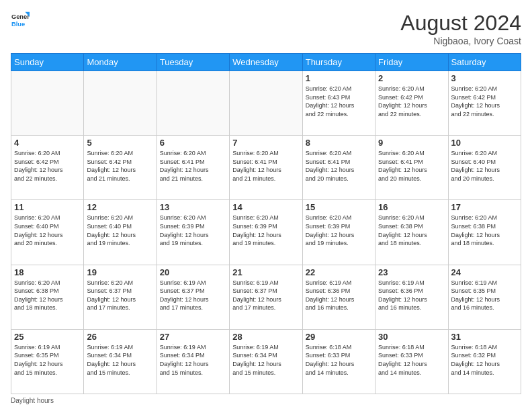 The height and width of the screenshot is (411, 532). Describe the element at coordinates (339, 101) in the screenshot. I see `day-info: Sunrise: 6:20 AMSunset: 6:43 PMDaylight:…` at that location.